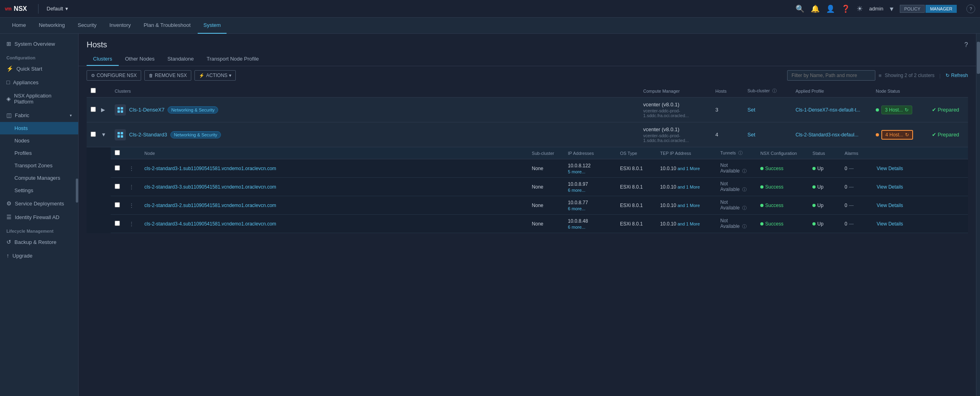 The width and height of the screenshot is (980, 396). What do you see at coordinates (590, 172) in the screenshot?
I see `sub-row1-more-ips: 5 more...` at bounding box center [590, 172].